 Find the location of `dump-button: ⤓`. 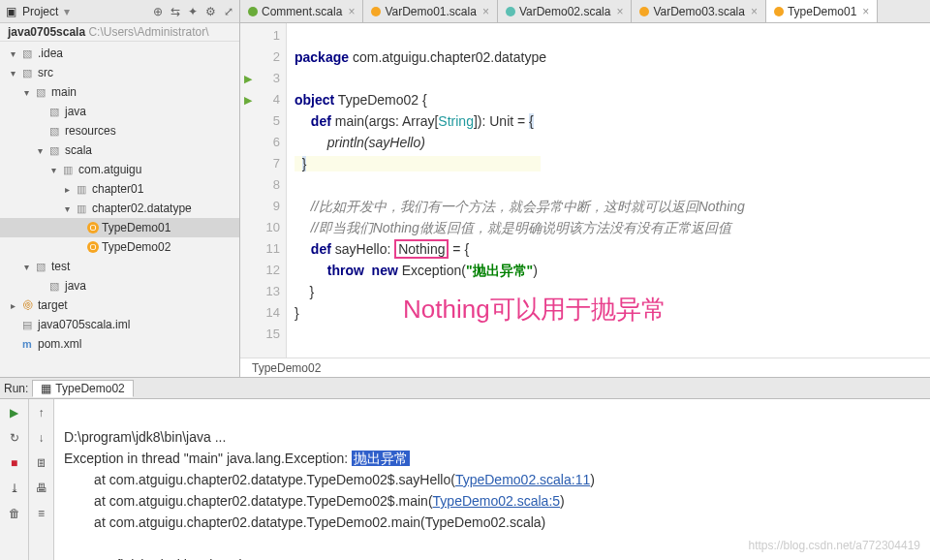

dump-button: ⤓ is located at coordinates (15, 488).